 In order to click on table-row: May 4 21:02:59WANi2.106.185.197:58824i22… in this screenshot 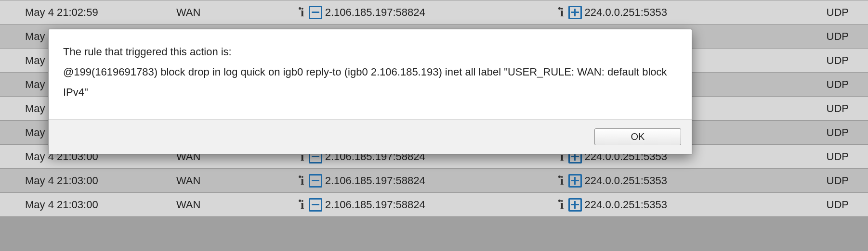, I will do `click(434, 13)`.